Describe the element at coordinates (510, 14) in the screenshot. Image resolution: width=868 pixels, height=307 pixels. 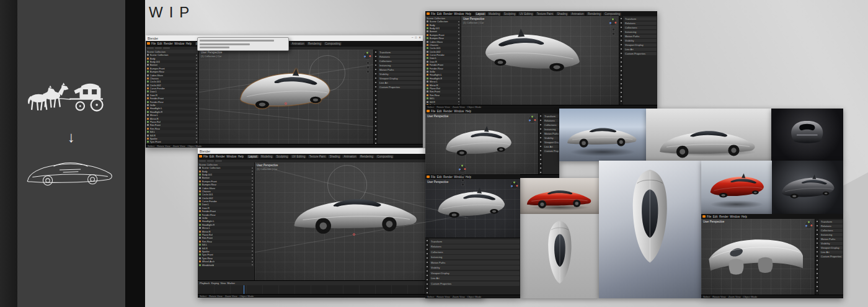
I see `workspace-tab: Sculpting` at that location.